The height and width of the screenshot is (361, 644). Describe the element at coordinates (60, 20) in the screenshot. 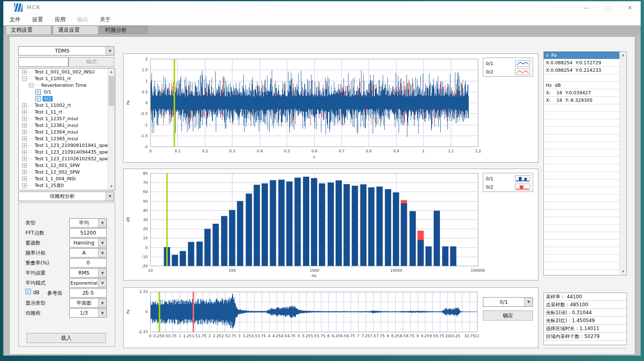

I see `menu-apply: 应用` at that location.